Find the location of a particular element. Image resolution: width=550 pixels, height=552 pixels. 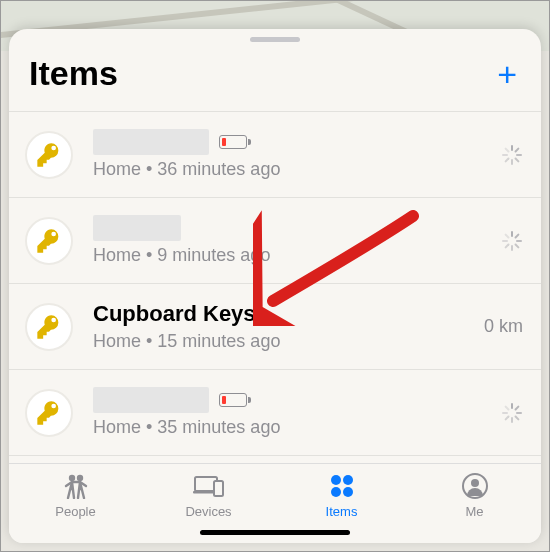

tab-devices: Devices is located at coordinates (208, 496).